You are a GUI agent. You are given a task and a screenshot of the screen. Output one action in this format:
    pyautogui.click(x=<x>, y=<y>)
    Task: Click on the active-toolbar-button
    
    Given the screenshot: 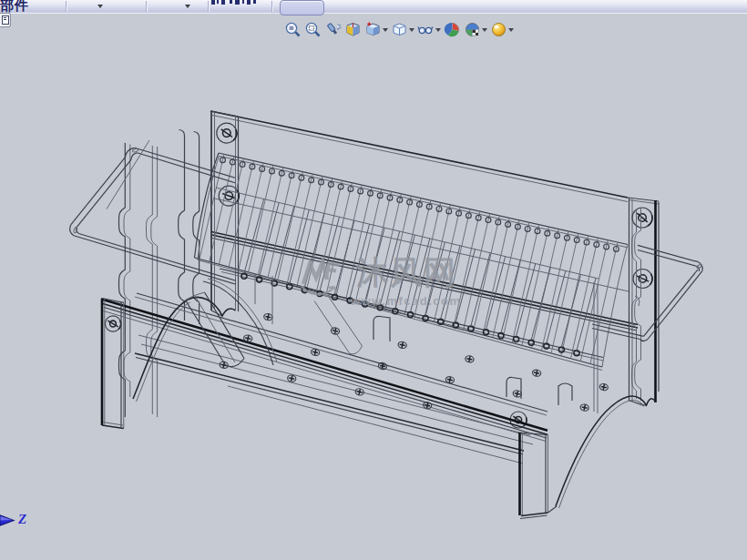 What is the action you would take?
    pyautogui.click(x=302, y=7)
    